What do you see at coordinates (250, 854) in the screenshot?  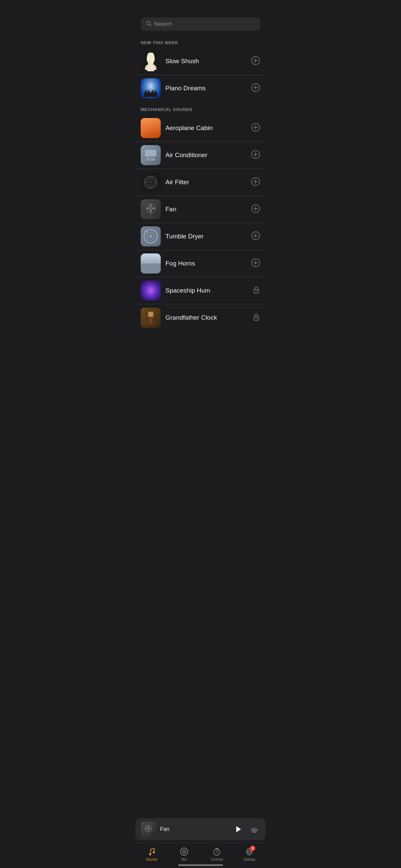 I see `tab-settings: 1 Settings` at bounding box center [250, 854].